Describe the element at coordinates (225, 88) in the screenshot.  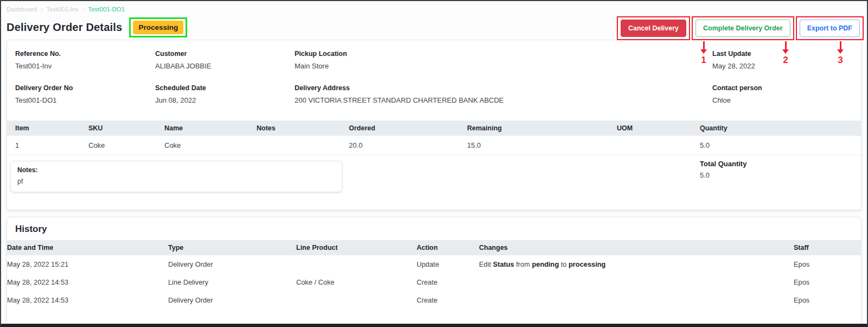
I see `field-label: Scheduled Date` at that location.